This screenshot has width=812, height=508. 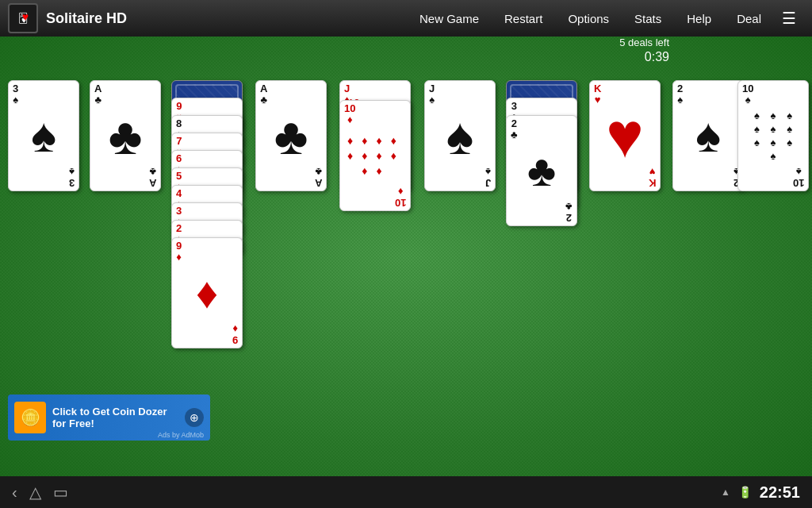 I want to click on ad-banner: 🪙 Click to Get Coin Dozer for Free! ⊕ Ad…, so click(x=109, y=418).